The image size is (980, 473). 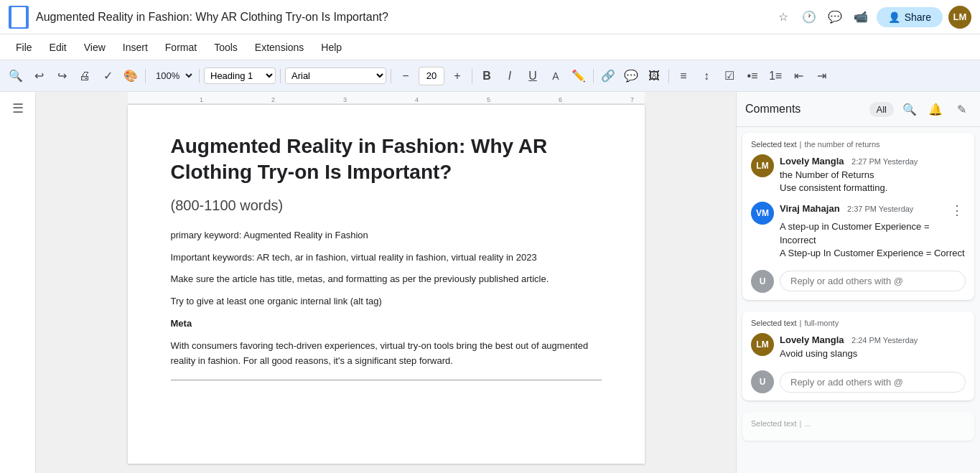 I want to click on search-icon: 🔍, so click(x=16, y=76).